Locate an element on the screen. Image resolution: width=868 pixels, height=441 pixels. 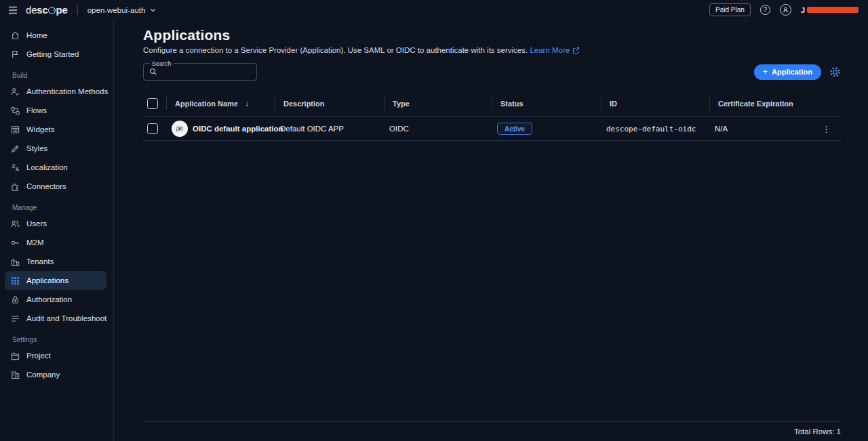
sidebar-item-connectors: Connectors is located at coordinates (56, 186).